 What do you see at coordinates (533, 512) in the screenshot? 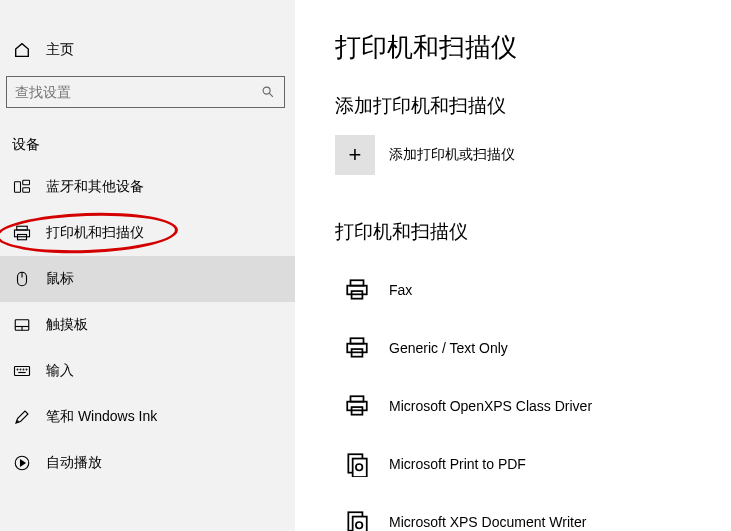
I see `printer-item: Microsoft XPS Document Writer` at bounding box center [533, 512].